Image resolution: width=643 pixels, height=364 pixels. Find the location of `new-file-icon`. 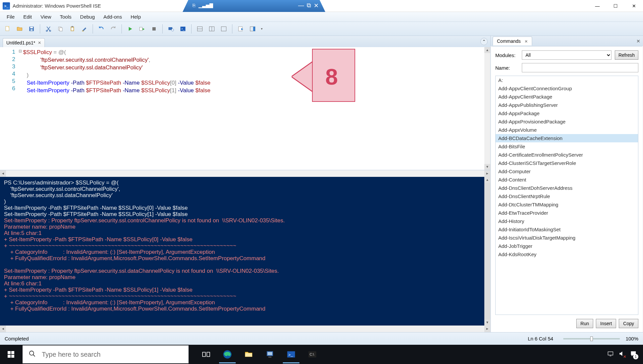

new-file-icon is located at coordinates (8, 29).